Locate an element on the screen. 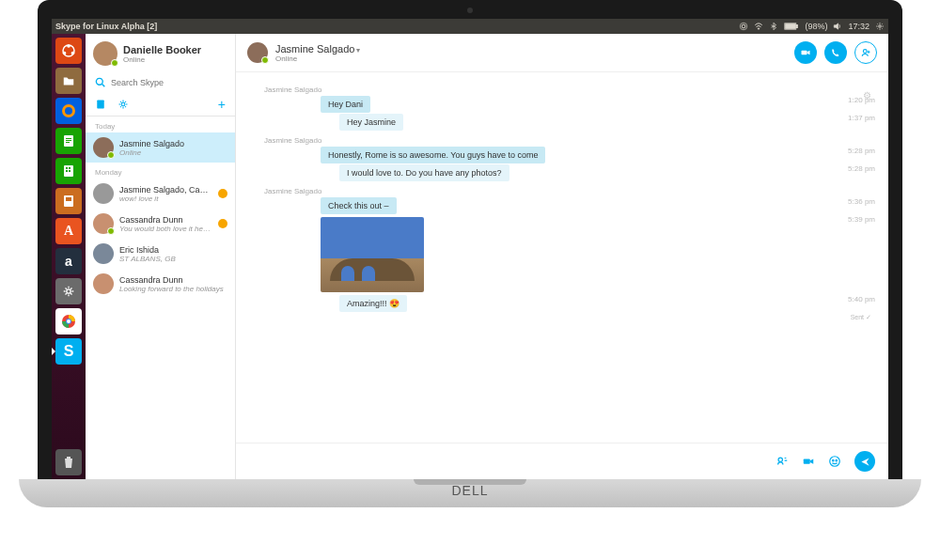  contact-sub: wow! love it is located at coordinates (165, 199).